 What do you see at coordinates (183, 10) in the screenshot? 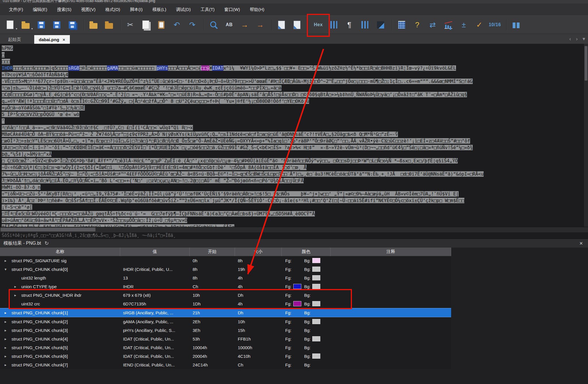
I see `menu-debug: 调试(D)` at bounding box center [183, 10].